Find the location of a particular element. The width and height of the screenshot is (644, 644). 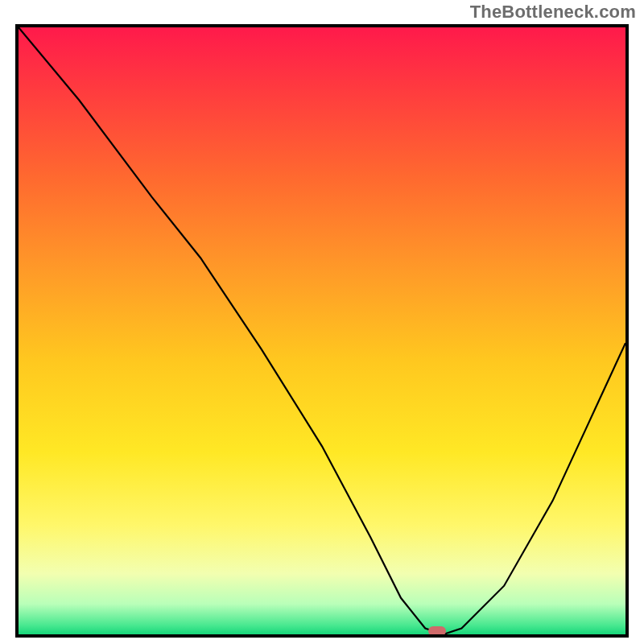

watermark-text: TheBottleneck.com is located at coordinates (553, 12).